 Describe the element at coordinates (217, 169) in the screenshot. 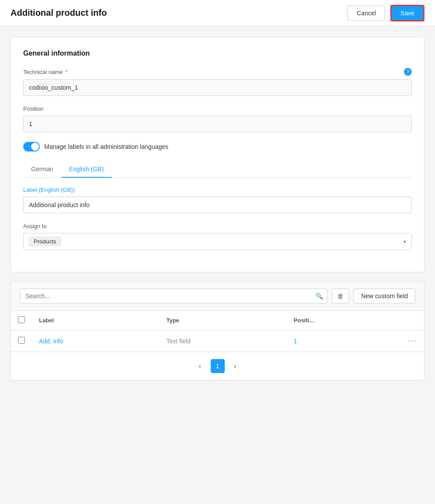

I see `language-tabs: German English (GB)` at that location.